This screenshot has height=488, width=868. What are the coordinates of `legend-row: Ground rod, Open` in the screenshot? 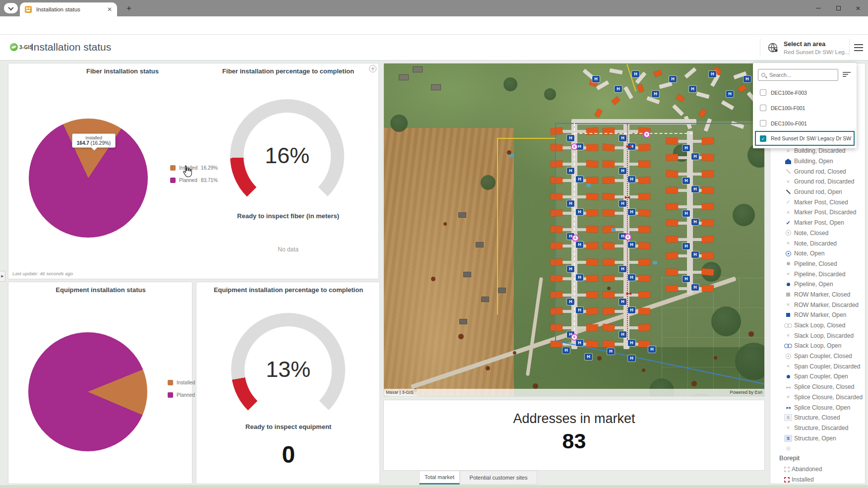 It's located at (817, 192).